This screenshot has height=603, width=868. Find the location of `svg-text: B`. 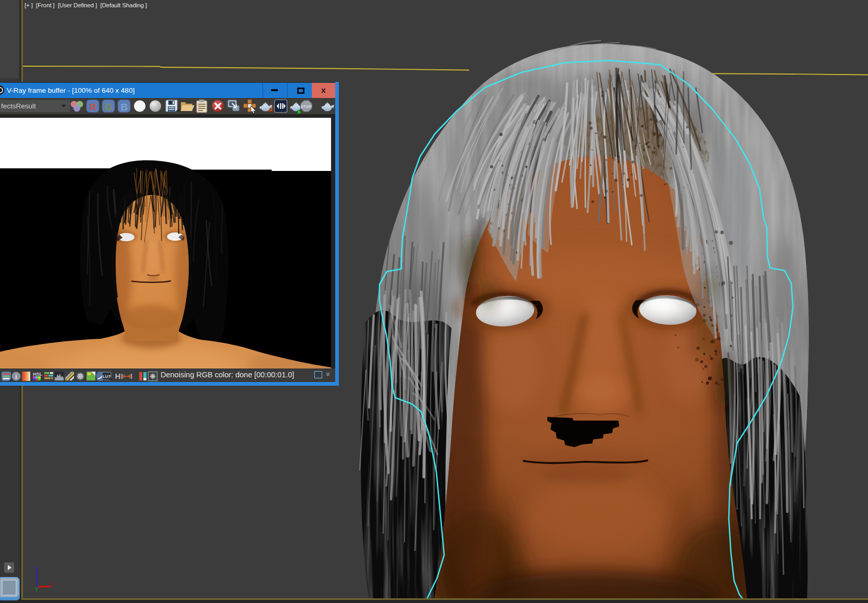

svg-text: B is located at coordinates (124, 107).